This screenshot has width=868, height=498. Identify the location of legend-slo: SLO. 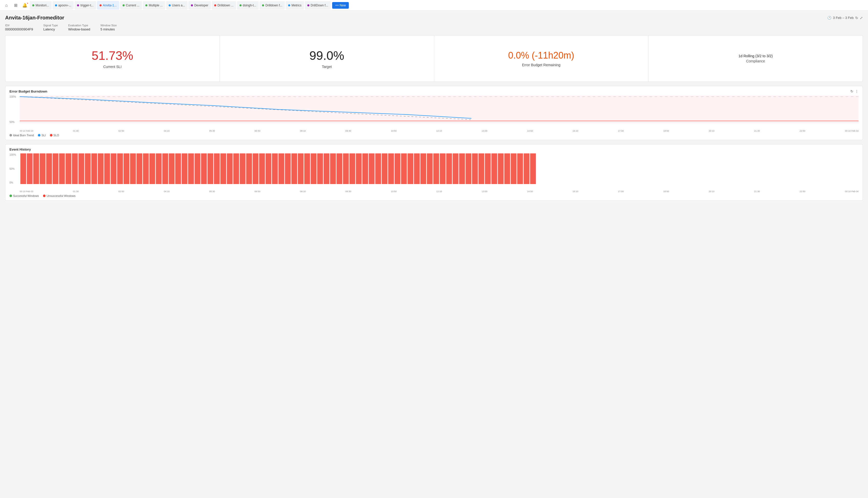
(55, 135).